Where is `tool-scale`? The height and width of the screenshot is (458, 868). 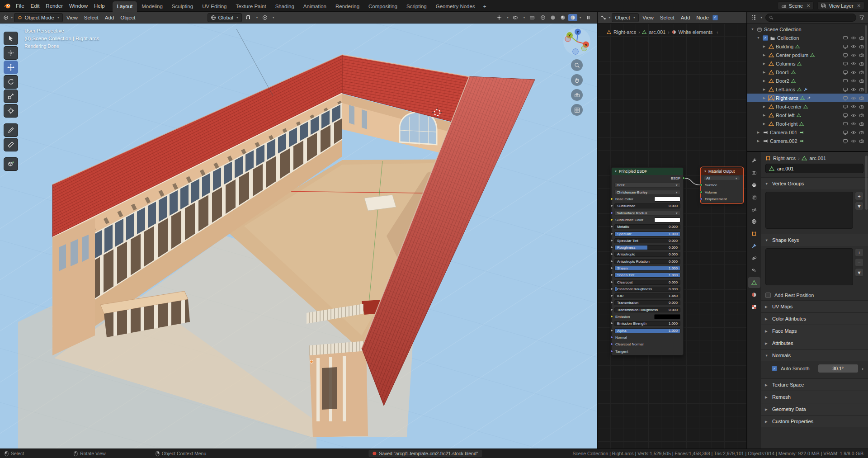
tool-scale is located at coordinates (11, 96).